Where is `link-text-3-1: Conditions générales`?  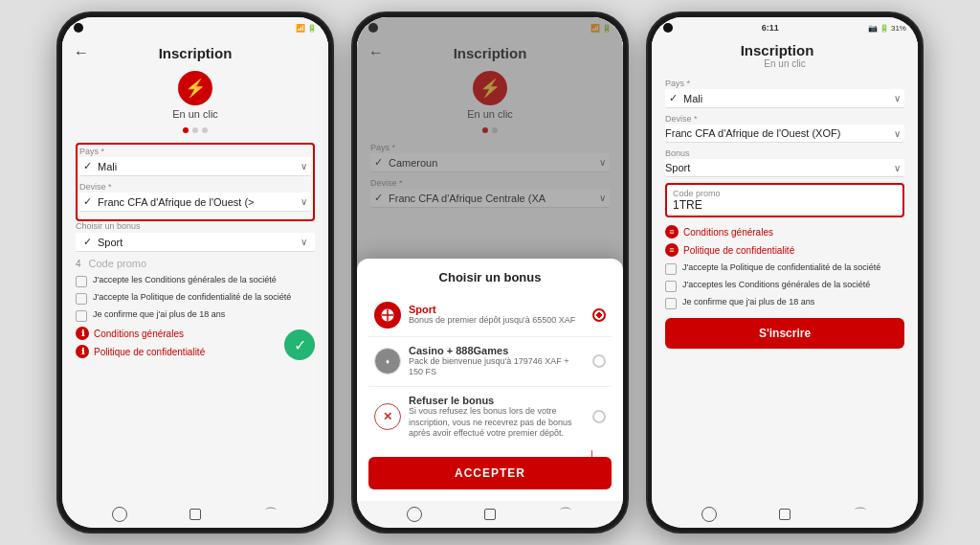
link-text-3-1: Conditions générales is located at coordinates (728, 232).